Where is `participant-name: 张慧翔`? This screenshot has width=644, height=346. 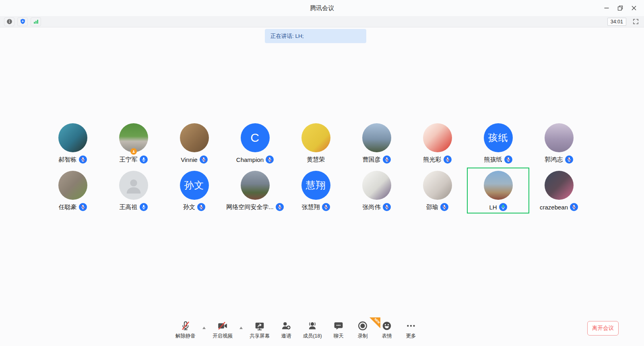 participant-name: 张慧翔 is located at coordinates (311, 207).